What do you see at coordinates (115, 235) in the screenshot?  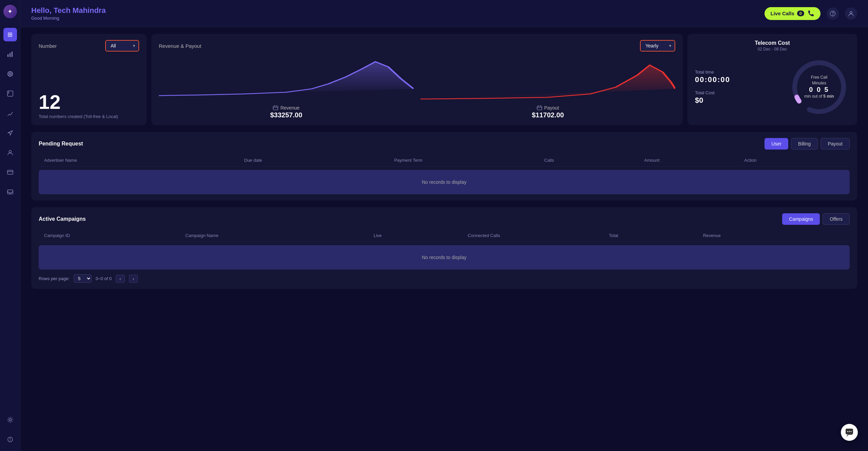 I see `col-campaign-id: Campaign ID` at bounding box center [115, 235].